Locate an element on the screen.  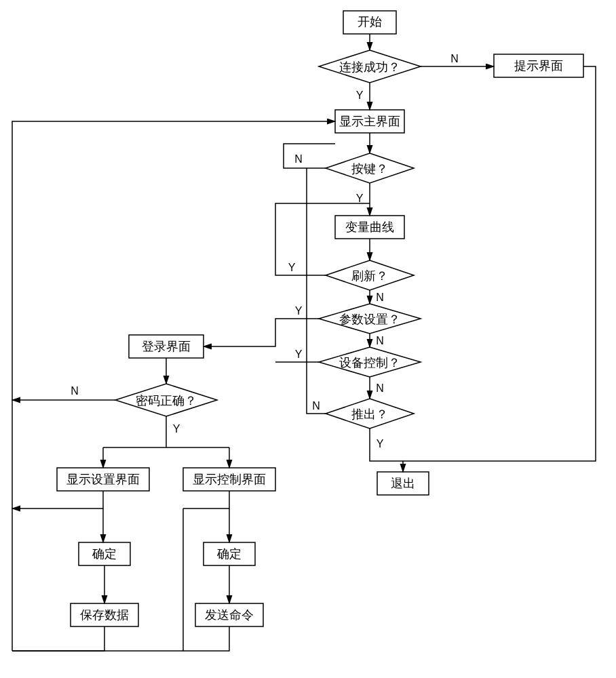
label-start: 开始 is located at coordinates (370, 22).